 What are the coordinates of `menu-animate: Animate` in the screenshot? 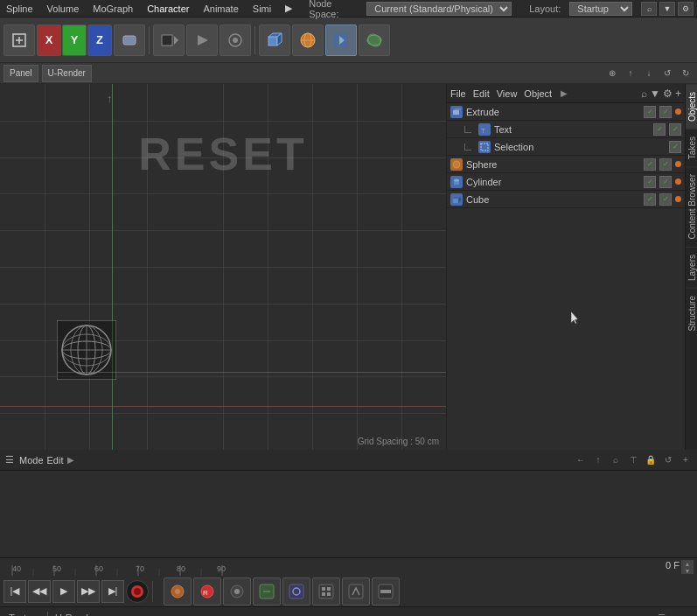 It's located at (220, 9).